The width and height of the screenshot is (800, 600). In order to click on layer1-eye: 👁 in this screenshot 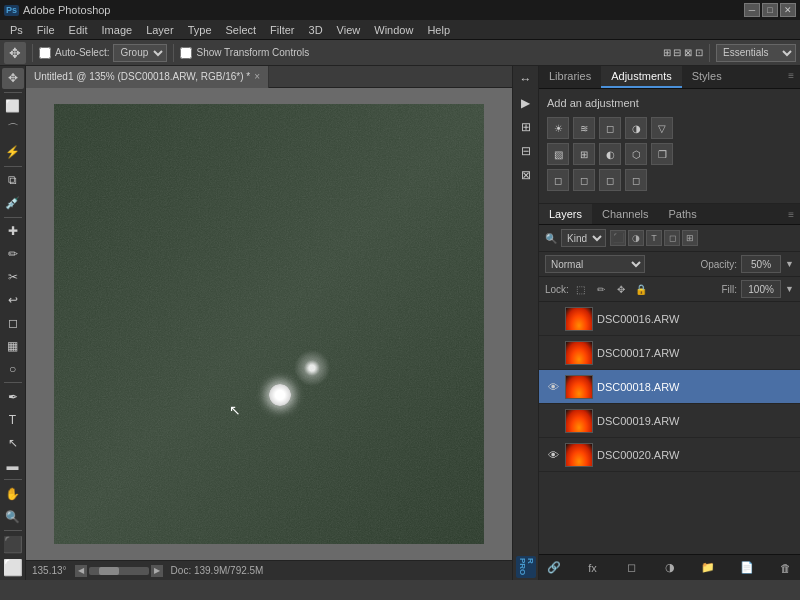, I will do `click(553, 319)`.